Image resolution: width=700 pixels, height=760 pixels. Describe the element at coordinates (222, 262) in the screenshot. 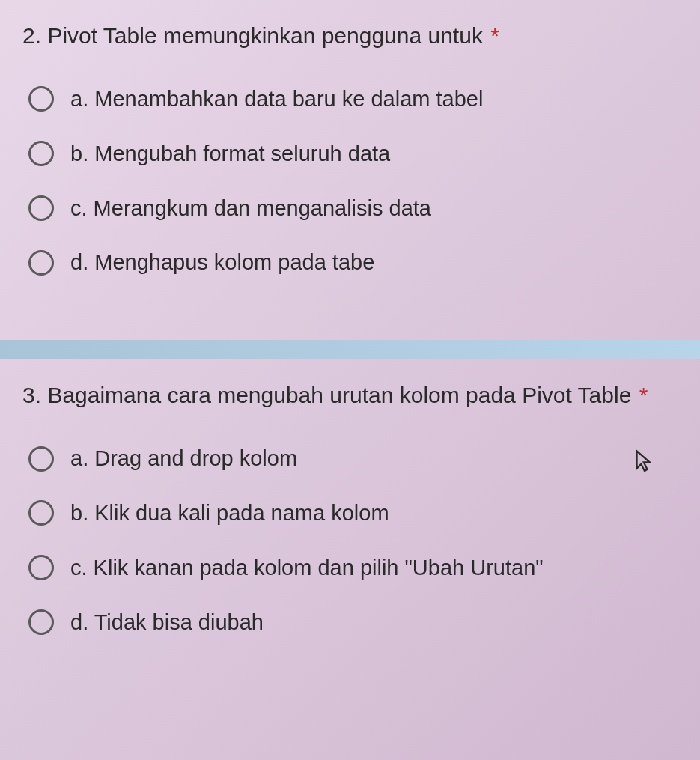

I see `option-label: d. Menghapus kolom pada tabe` at that location.